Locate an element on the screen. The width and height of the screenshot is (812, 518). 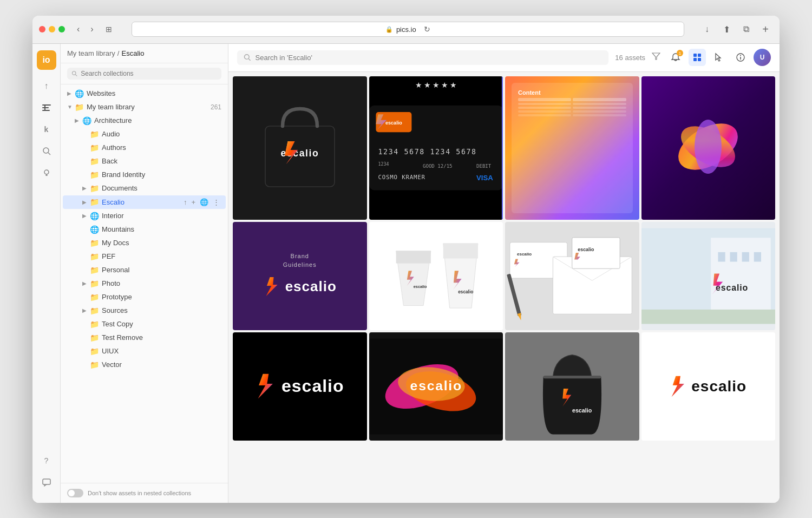
sidebar-item-label: Mountains is located at coordinates (161, 230).